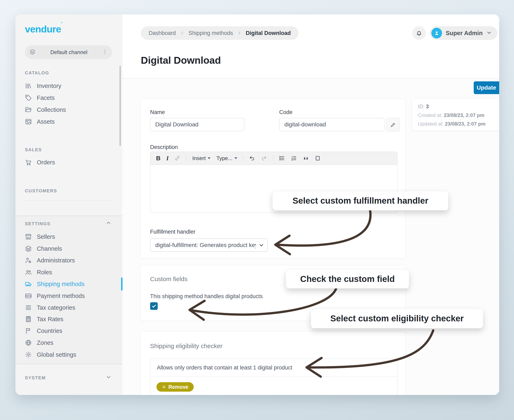 The width and height of the screenshot is (514, 420). What do you see at coordinates (120, 106) in the screenshot?
I see `sidebar-scrollbar` at bounding box center [120, 106].